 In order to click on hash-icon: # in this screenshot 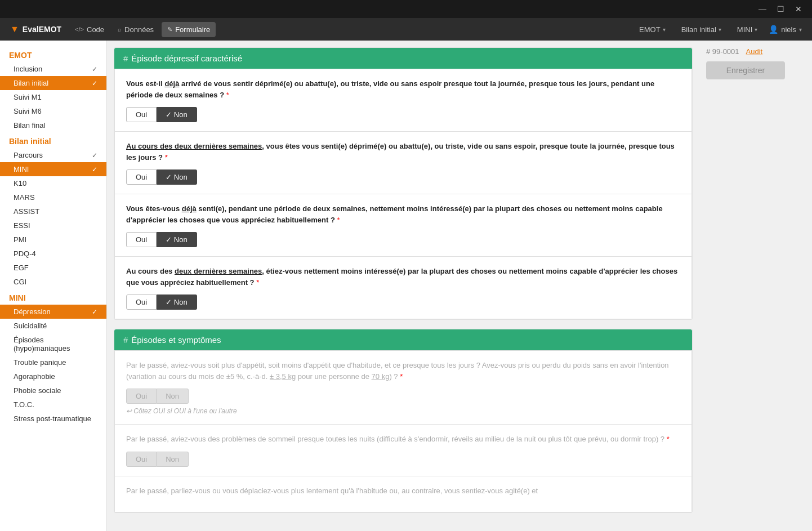, I will do `click(126, 59)`.